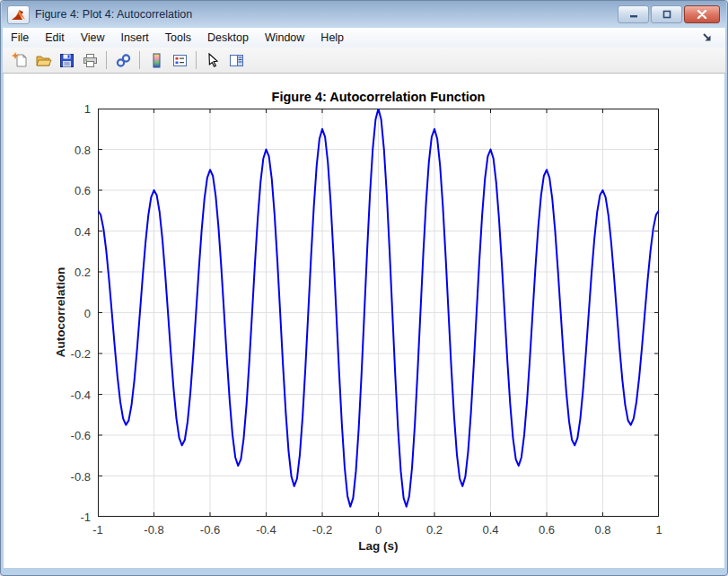 This screenshot has width=728, height=576. I want to click on new-figure-icon, so click(20, 61).